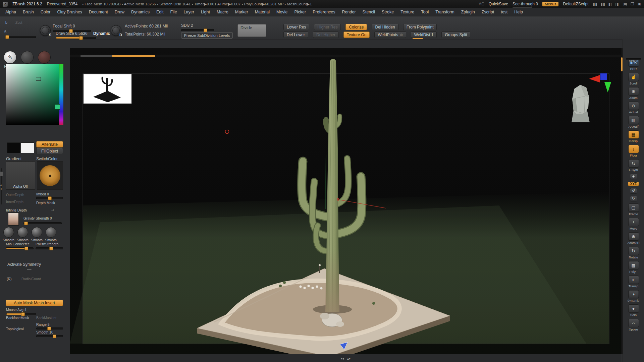 Image resolution: width=644 pixels, height=362 pixels. What do you see at coordinates (324, 12) in the screenshot?
I see `menu-item: Preferences` at bounding box center [324, 12].